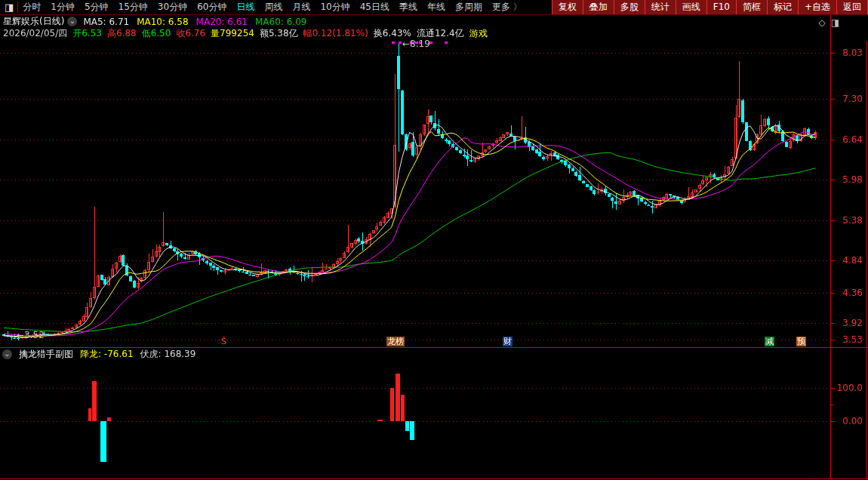 Image resolution: width=868 pixels, height=480 pixels. What do you see at coordinates (802, 341) in the screenshot?
I see `event-badge: 预` at bounding box center [802, 341].